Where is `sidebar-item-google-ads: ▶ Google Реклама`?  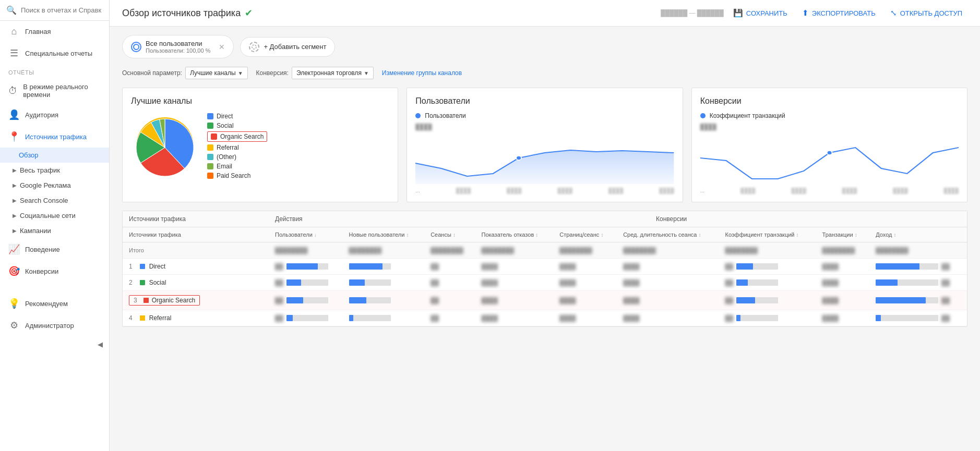
sidebar-item-google-ads: ▶ Google Реклама is located at coordinates (54, 186).